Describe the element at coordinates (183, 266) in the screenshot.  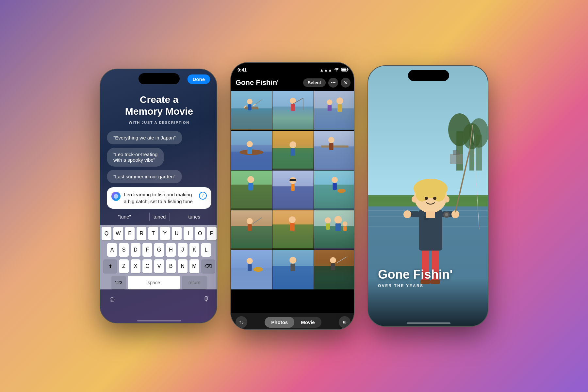
I see `key-n: N` at that location.